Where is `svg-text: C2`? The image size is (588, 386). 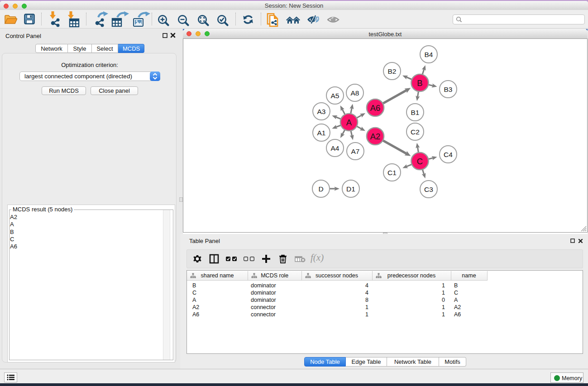
svg-text: C2 is located at coordinates (415, 132).